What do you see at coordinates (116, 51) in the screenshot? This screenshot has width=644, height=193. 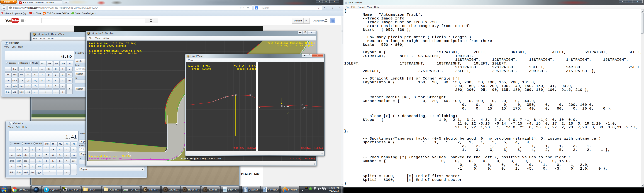 I see `svg-text:X Section from dlats 4.08m to: X Section from dlats 4.08m to 9.72m.` at bounding box center [116, 51].